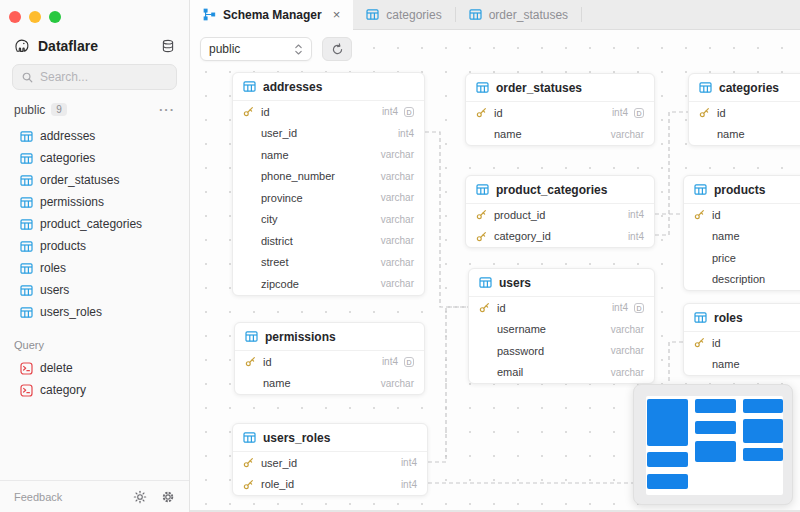  I want to click on tab-order-statuses: order_statuses, so click(518, 14).